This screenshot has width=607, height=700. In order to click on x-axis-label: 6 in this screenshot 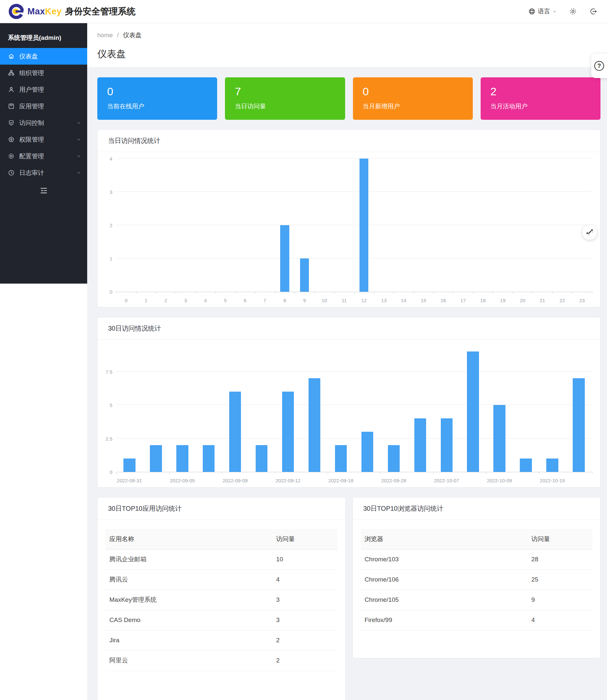, I will do `click(245, 301)`.